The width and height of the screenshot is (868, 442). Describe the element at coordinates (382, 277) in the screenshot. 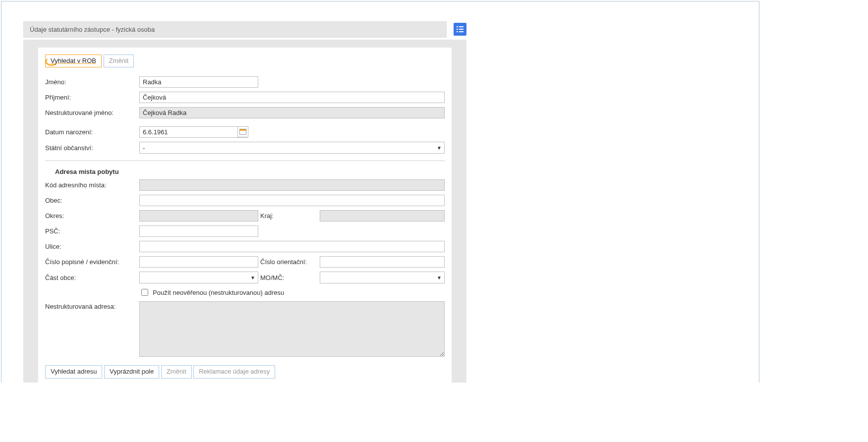

I see `momc-select` at that location.